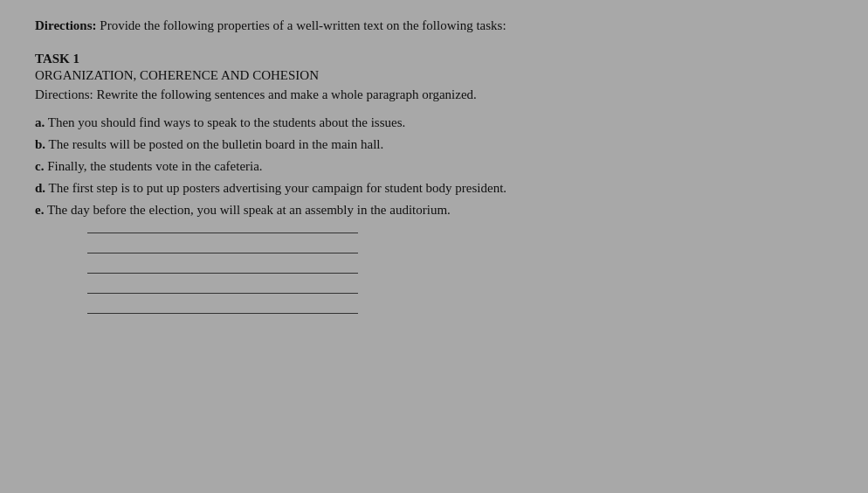 This screenshot has width=868, height=493. I want to click on directions-text: Provide the following properties of a we…, so click(302, 25).